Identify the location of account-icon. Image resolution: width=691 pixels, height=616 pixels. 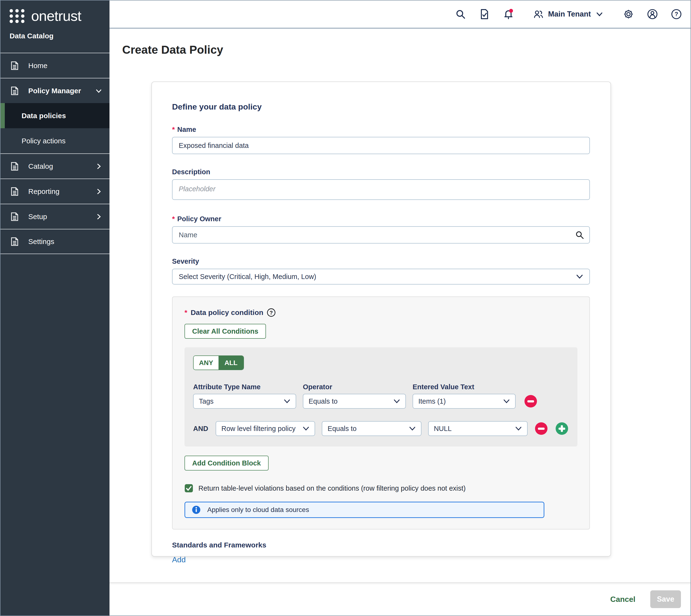
(652, 14).